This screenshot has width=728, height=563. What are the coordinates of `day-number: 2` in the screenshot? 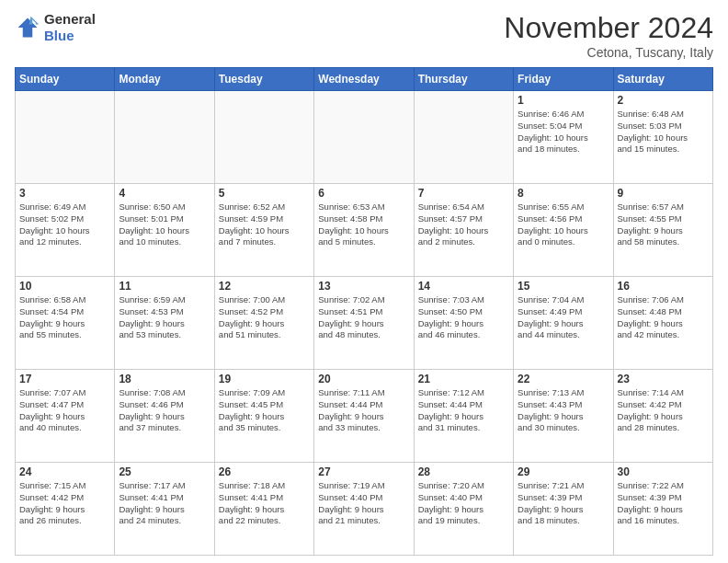 It's located at (664, 100).